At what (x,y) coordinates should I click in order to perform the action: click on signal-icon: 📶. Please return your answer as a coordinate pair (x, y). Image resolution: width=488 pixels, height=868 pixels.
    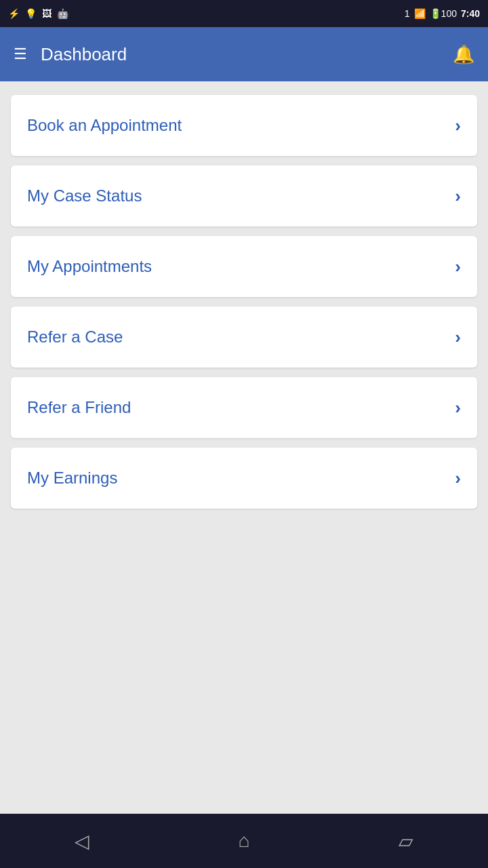
    Looking at the image, I should click on (420, 14).